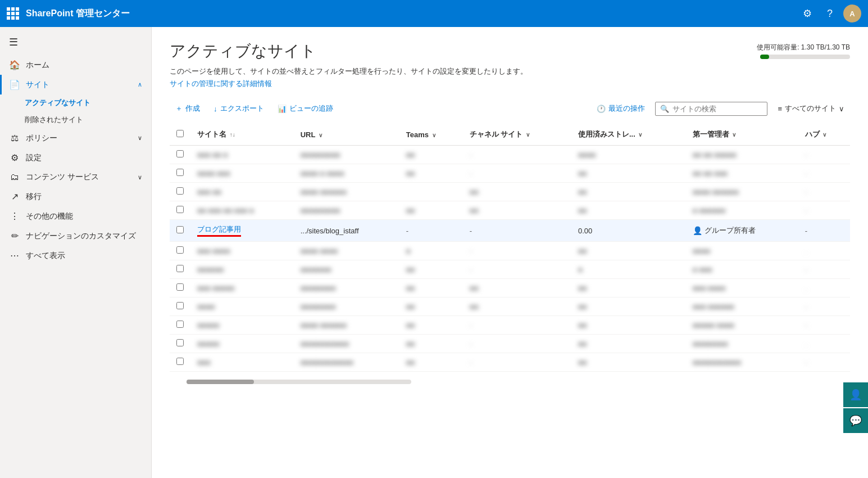 This screenshot has height=478, width=868. I want to click on sidebar-item-policy: ⚖ ポリシー ∨, so click(75, 138).